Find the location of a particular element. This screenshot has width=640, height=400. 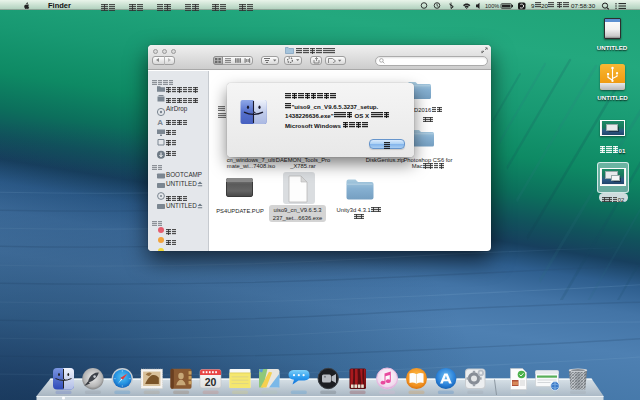

svg-text: 20 is located at coordinates (211, 381).